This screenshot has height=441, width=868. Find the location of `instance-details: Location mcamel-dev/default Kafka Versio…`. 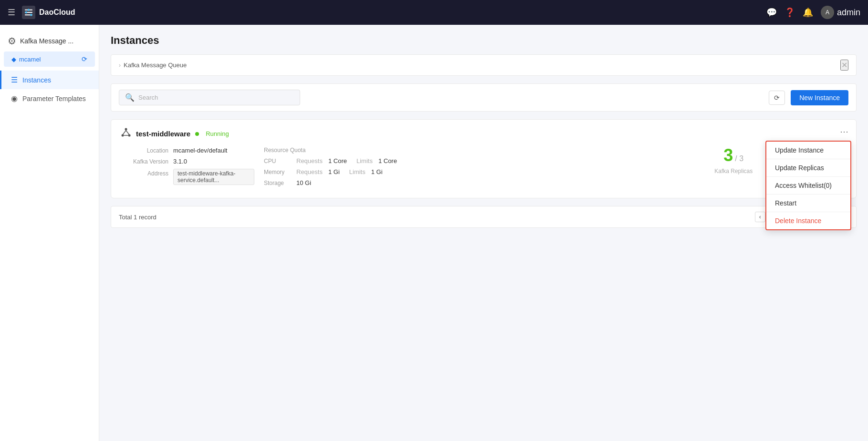

instance-details: Location mcamel-dev/default Kafka Versio… is located at coordinates (484, 169).